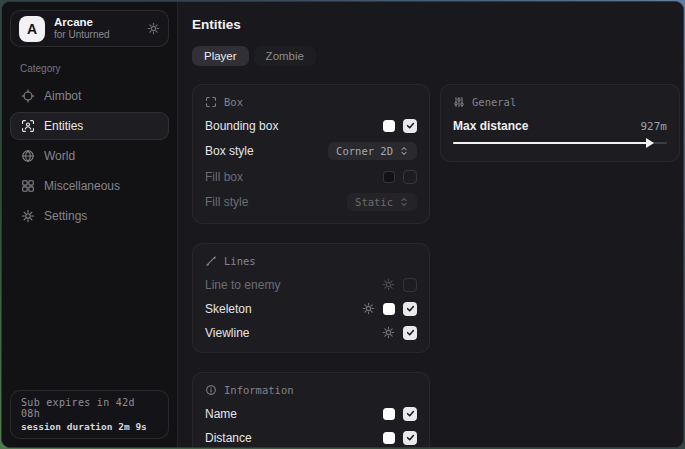  What do you see at coordinates (382, 202) in the screenshot?
I see `fill-style-dropdown: Static` at bounding box center [382, 202].